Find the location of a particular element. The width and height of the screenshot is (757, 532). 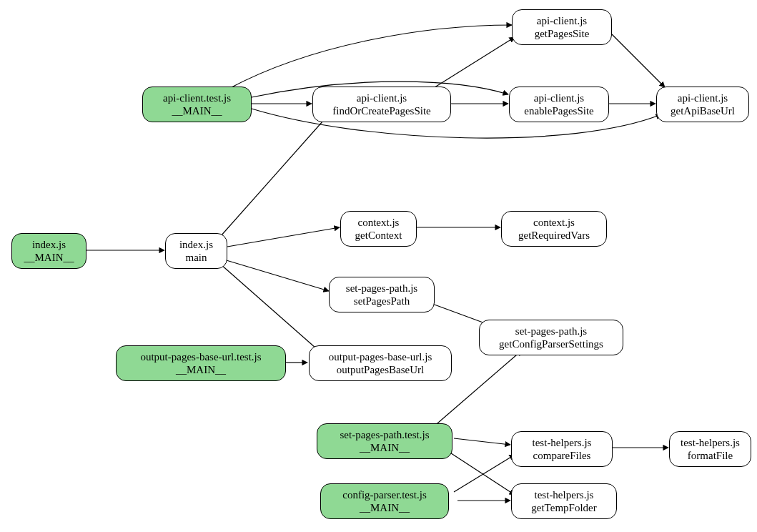

node-api-find-or-create: api-client.js findOrCreatePagesSite is located at coordinates (382, 104).